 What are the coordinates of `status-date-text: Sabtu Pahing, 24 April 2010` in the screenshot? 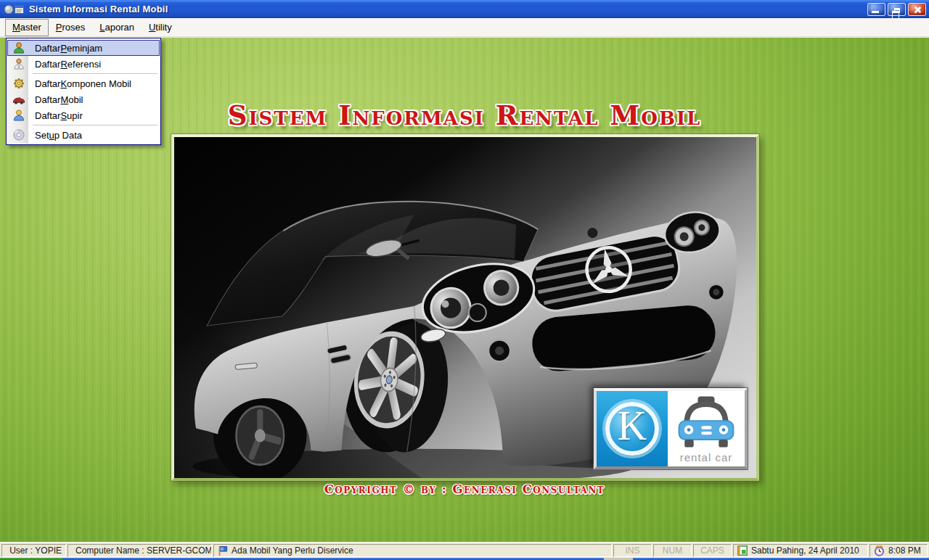 It's located at (806, 551).